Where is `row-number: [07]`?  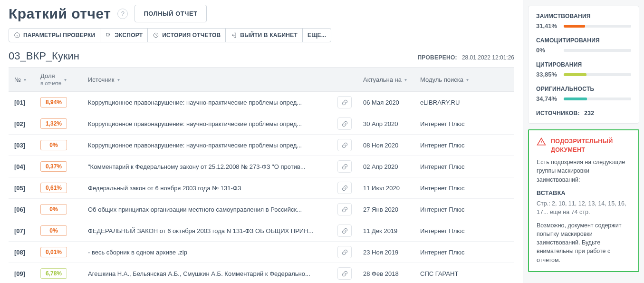
row-number: [07] is located at coordinates (22, 231).